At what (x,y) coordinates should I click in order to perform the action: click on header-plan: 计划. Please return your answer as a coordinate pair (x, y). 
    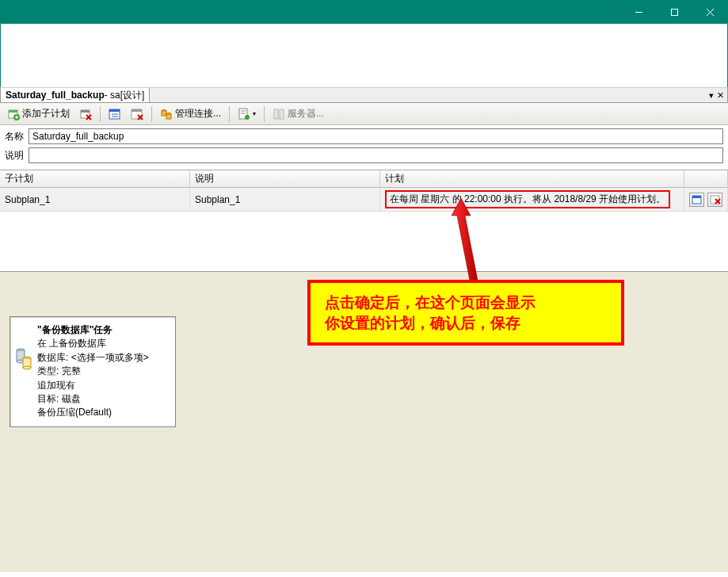
    Looking at the image, I should click on (532, 179).